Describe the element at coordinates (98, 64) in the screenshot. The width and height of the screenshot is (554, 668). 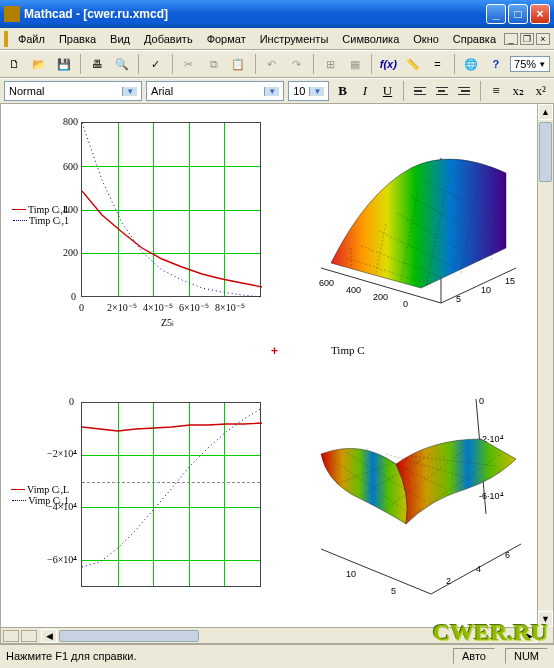
I see `print-button: 🖶` at that location.